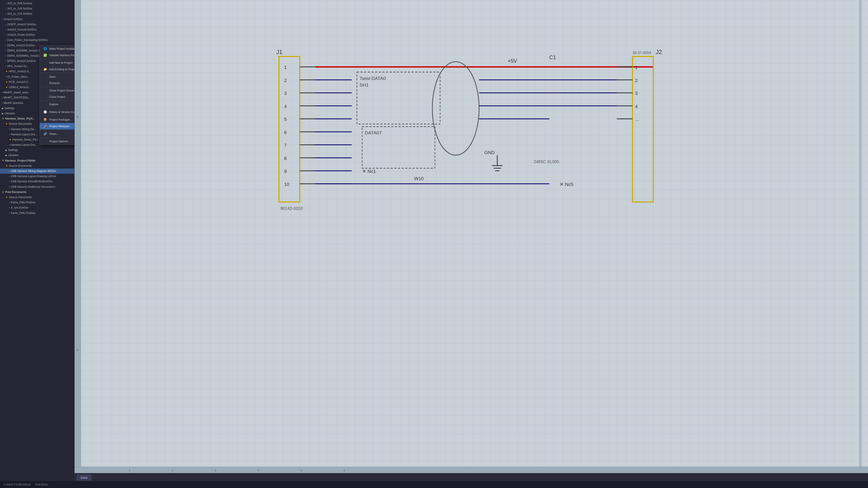 This screenshot has height=488, width=868. I want to click on tree-item-icon-s24: ▼, so click(7, 124).